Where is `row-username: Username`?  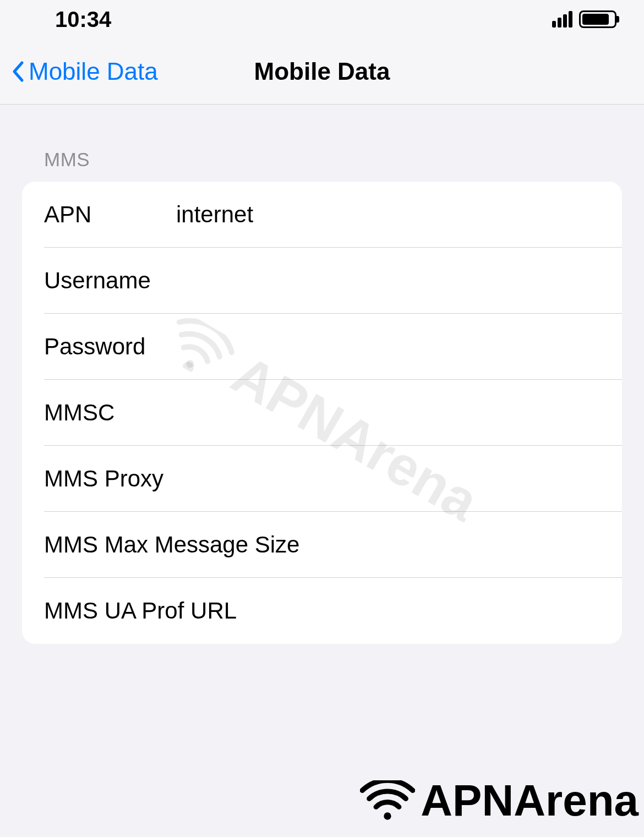 row-username: Username is located at coordinates (322, 281).